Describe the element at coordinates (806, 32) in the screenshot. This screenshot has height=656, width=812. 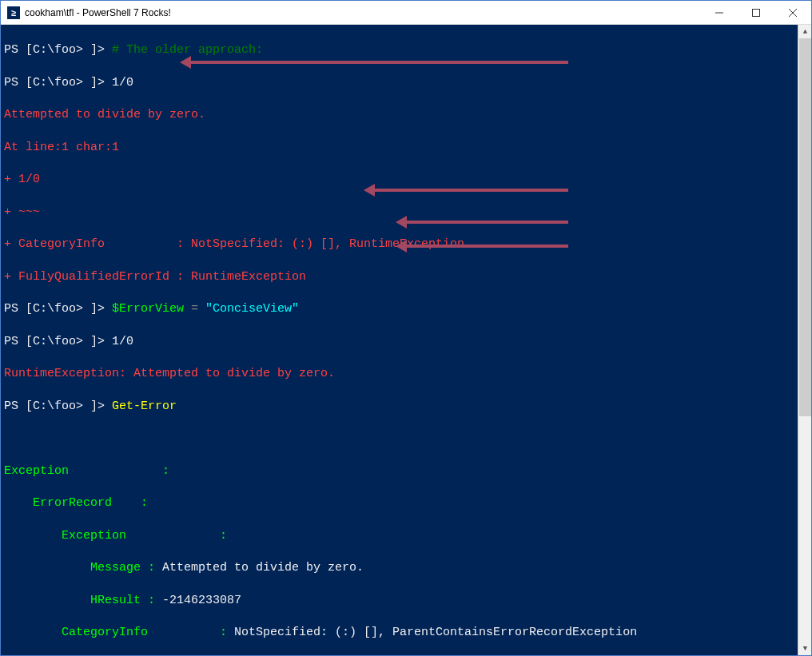
I see `scroll-up-arrow-icon: ▲` at that location.